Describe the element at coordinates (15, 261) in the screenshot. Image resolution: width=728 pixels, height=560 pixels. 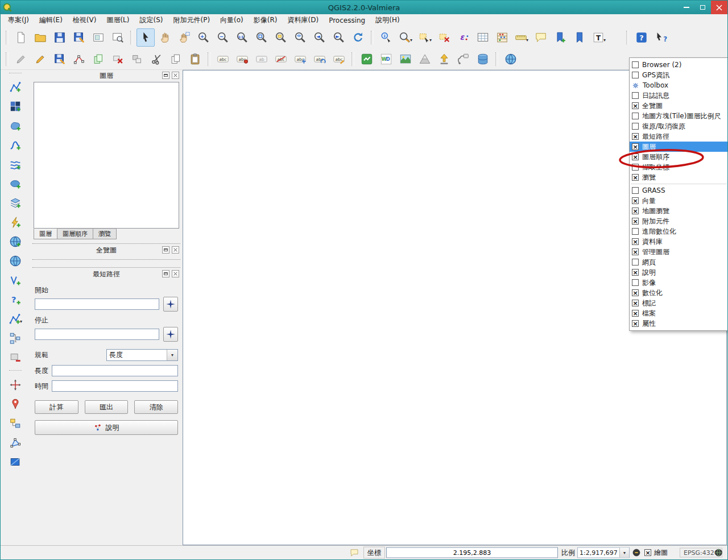
I see `add-web-layer-button` at that location.